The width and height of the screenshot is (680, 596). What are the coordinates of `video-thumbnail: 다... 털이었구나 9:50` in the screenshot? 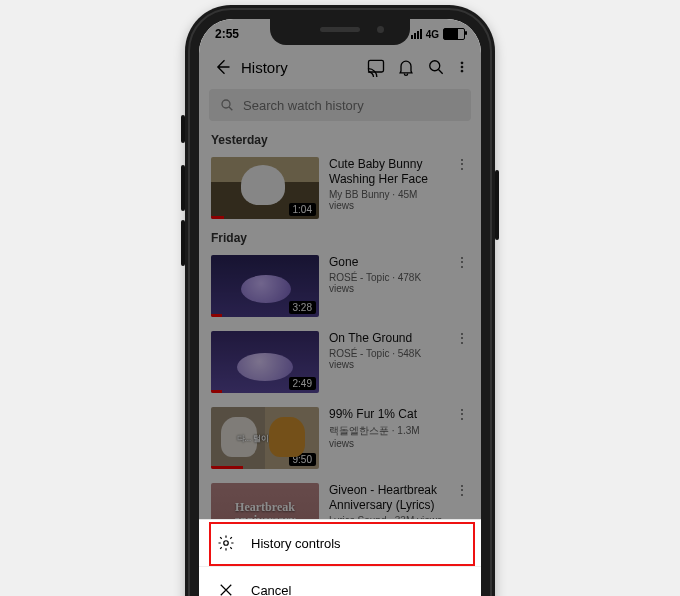 It's located at (265, 438).